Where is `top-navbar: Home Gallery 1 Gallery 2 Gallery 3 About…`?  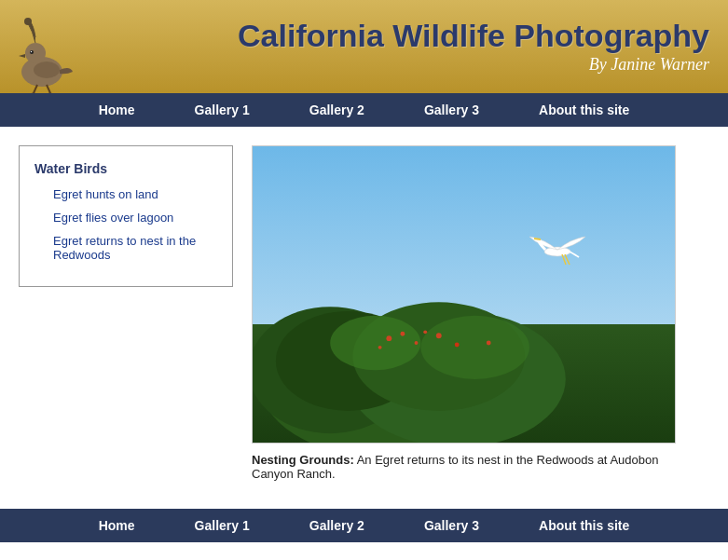 top-navbar: Home Gallery 1 Gallery 2 Gallery 3 About… is located at coordinates (364, 110).